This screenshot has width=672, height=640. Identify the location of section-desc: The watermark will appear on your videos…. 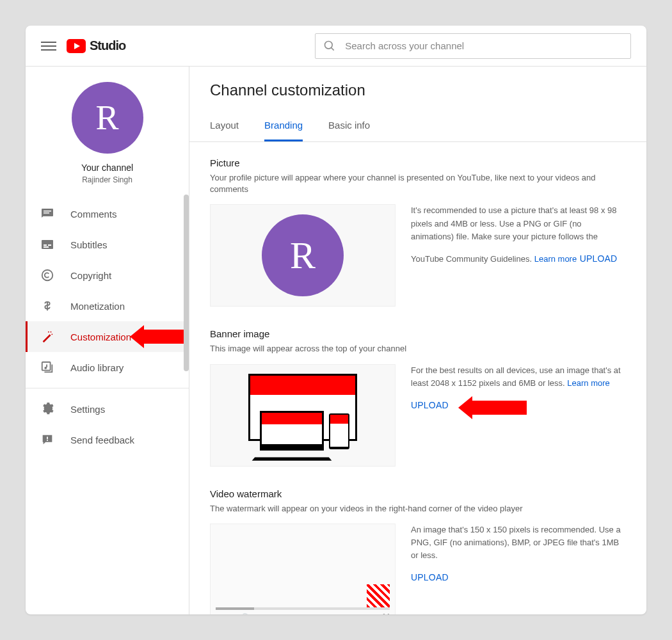
(418, 509).